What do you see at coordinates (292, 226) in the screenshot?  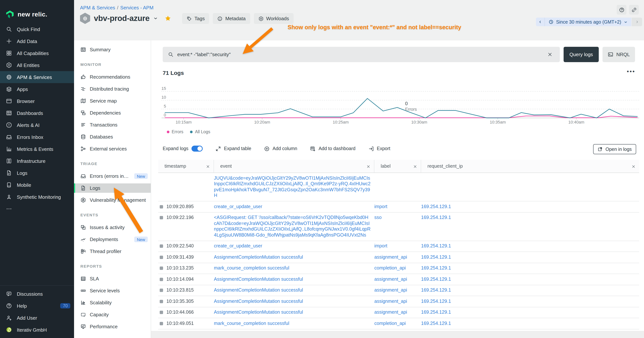 I see `event-link: <ASGIRequest: GET '/sso/callback/?state=…` at bounding box center [292, 226].